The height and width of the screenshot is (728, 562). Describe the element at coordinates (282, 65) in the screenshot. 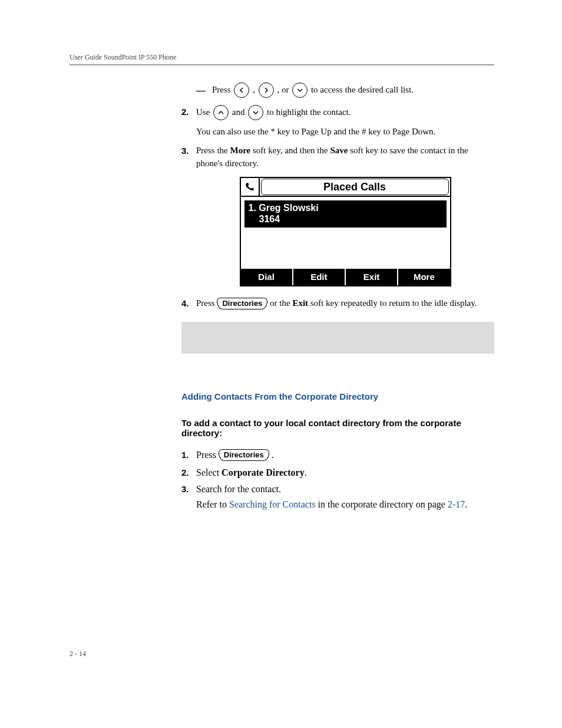

I see `header-rule` at that location.